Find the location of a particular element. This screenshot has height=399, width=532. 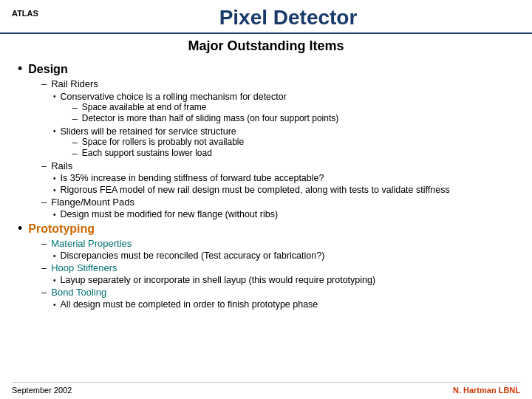

list-item: • Layup separately or incorporate in she… is located at coordinates (284, 280).